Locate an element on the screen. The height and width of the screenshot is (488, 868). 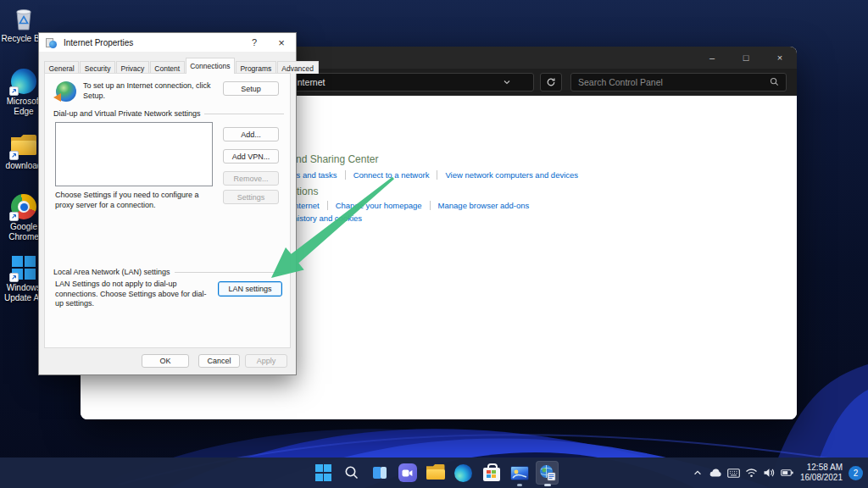
speaker-icon is located at coordinates (770, 473).